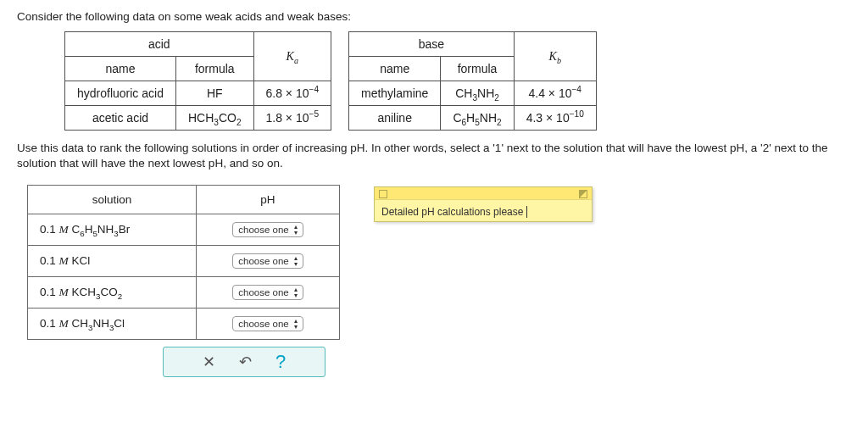 The height and width of the screenshot is (428, 868). Describe the element at coordinates (477, 119) in the screenshot. I see `base-formula-cell: C6H5NH2` at that location.